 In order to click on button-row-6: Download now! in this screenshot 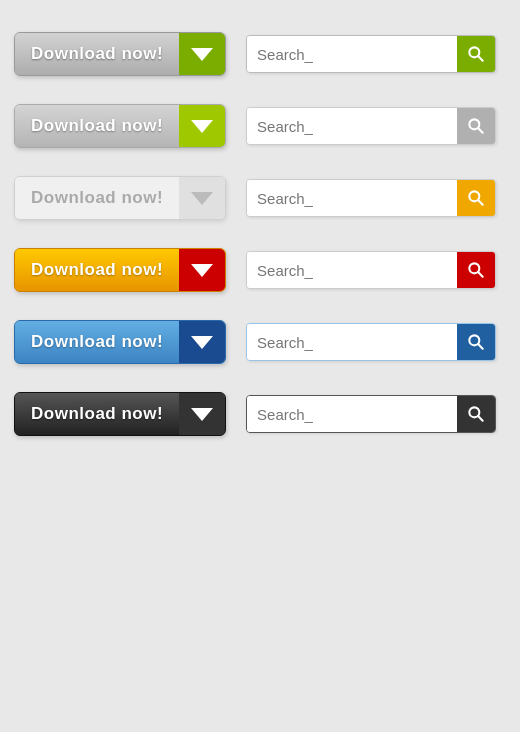, I will do `click(260, 414)`.